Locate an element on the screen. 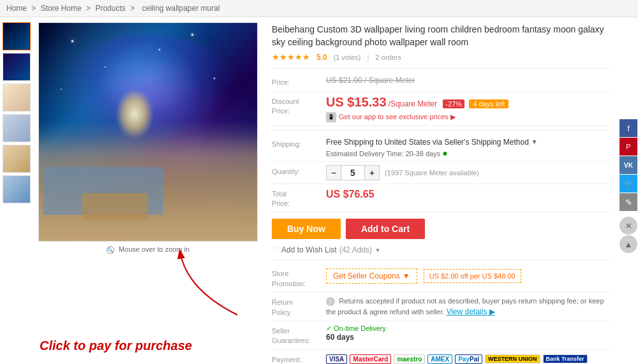  delivery-estimate: Estimated Delivery Time: 20-38 days ● is located at coordinates (468, 153).